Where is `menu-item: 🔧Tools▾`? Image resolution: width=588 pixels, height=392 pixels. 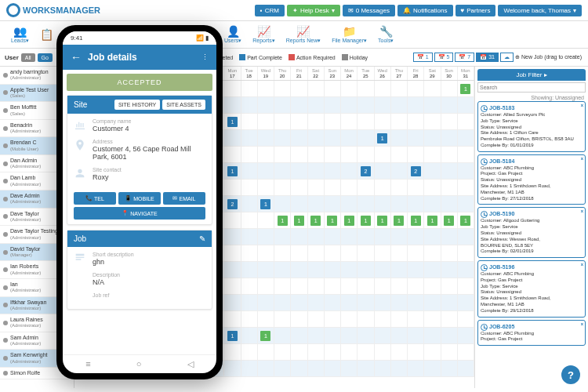
menu-item: 🔧Tools▾ is located at coordinates (386, 34).